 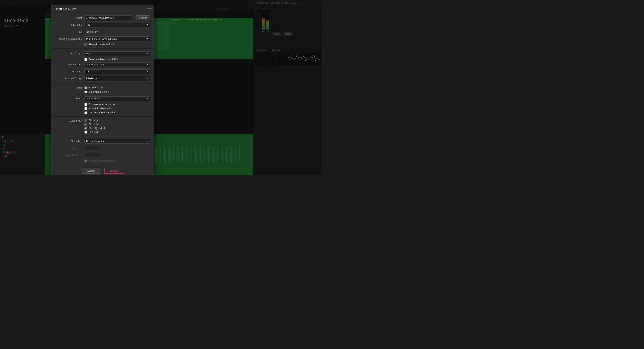 I want to click on target-level-label: Target level, so click(x=70, y=148).